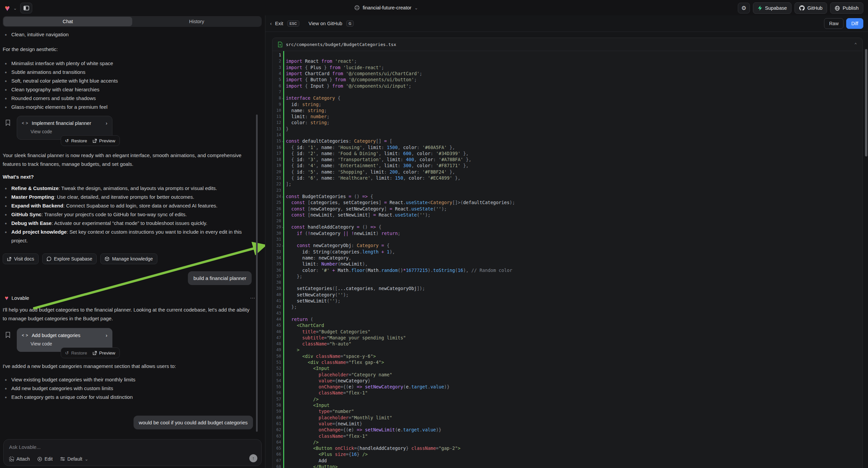 This screenshot has height=468, width=868. Describe the element at coordinates (567, 399) in the screenshot. I see `code-line: 57 />` at that location.